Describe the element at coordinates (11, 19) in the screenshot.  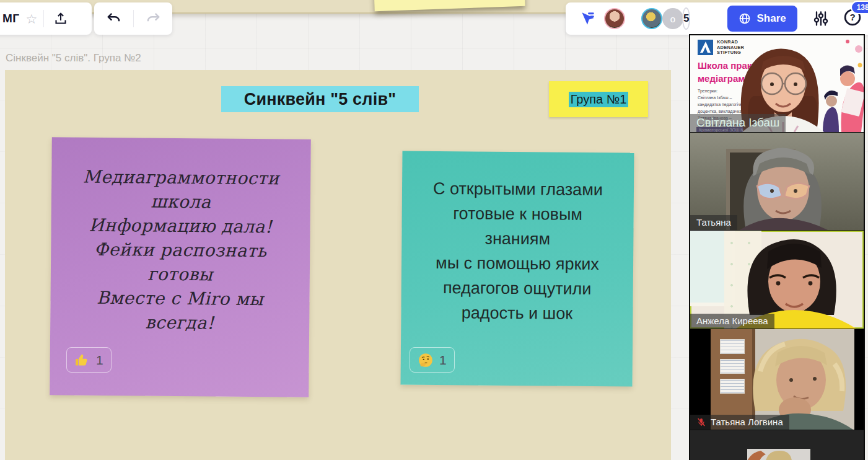
I see `board-initials: МГ` at that location.